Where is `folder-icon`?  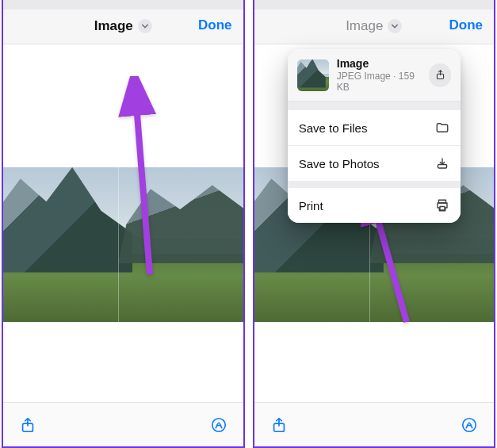 folder-icon is located at coordinates (442, 128).